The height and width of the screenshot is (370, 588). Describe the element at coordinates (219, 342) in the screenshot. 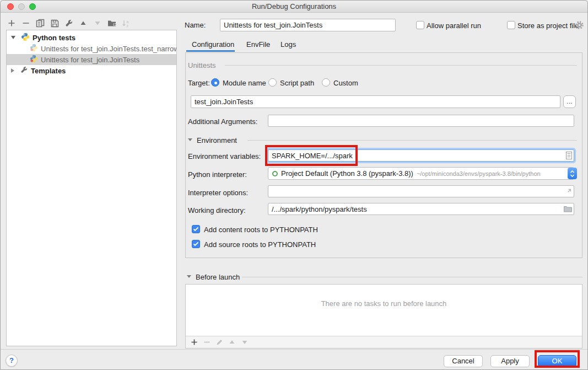

I see `edit-task-icon` at that location.